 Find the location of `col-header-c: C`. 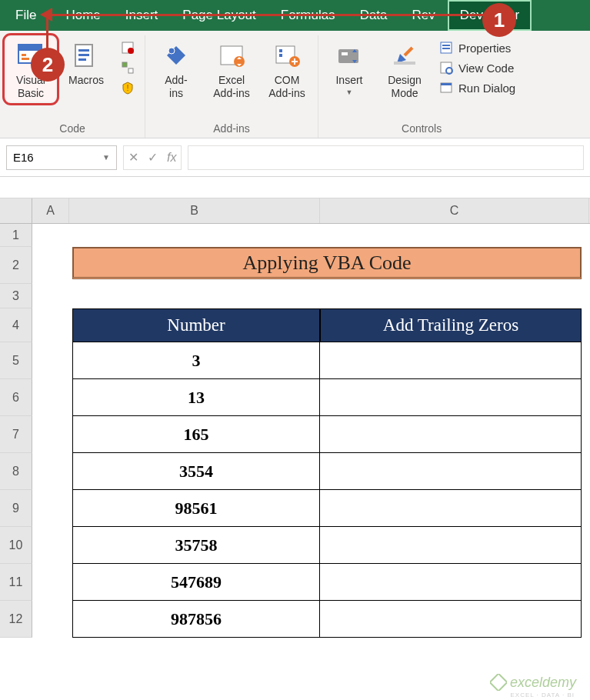

col-header-c: C is located at coordinates (455, 211).